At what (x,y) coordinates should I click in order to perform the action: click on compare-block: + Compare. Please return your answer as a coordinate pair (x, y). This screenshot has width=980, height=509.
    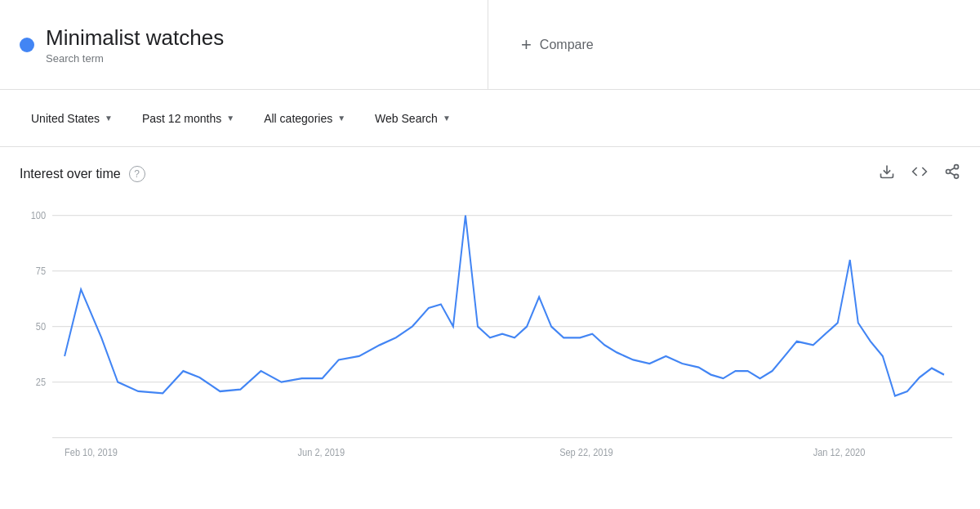
    Looking at the image, I should click on (734, 44).